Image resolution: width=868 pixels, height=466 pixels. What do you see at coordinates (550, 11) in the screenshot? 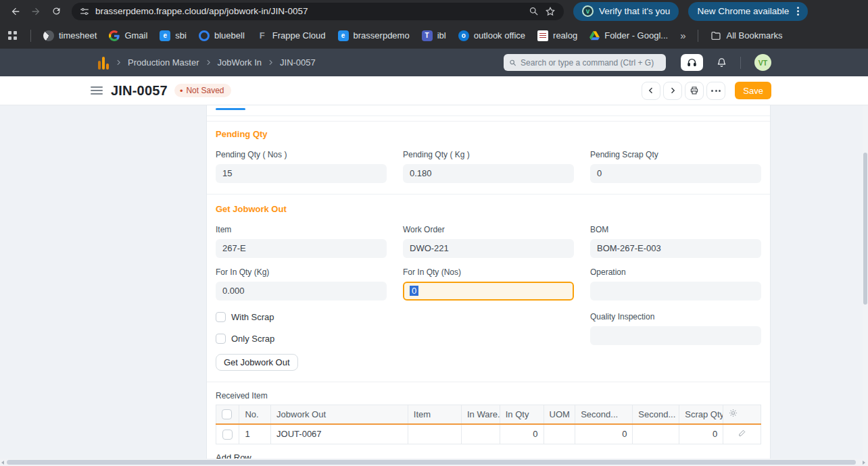
I see `bookmark-star-icon` at bounding box center [550, 11].